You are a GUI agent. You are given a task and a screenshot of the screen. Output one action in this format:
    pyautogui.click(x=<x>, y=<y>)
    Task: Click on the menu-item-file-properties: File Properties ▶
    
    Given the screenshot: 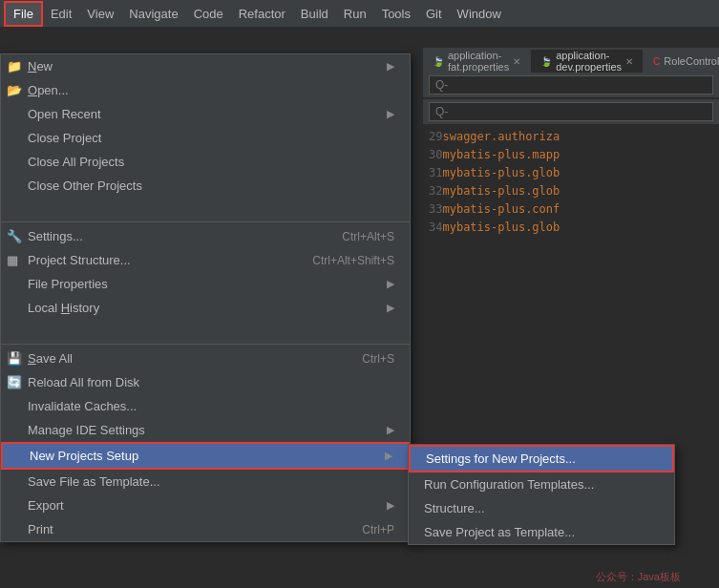 What is the action you would take?
    pyautogui.click(x=205, y=284)
    